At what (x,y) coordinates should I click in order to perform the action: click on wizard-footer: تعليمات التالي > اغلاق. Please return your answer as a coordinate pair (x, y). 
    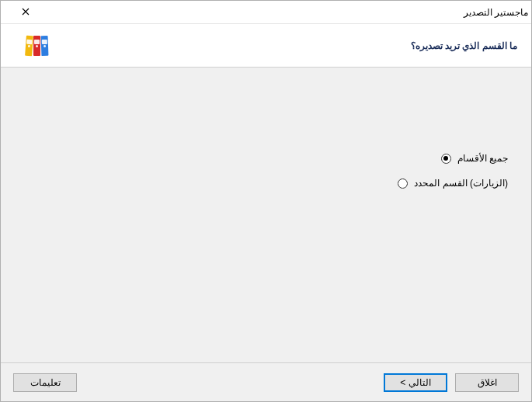
    Looking at the image, I should click on (266, 382).